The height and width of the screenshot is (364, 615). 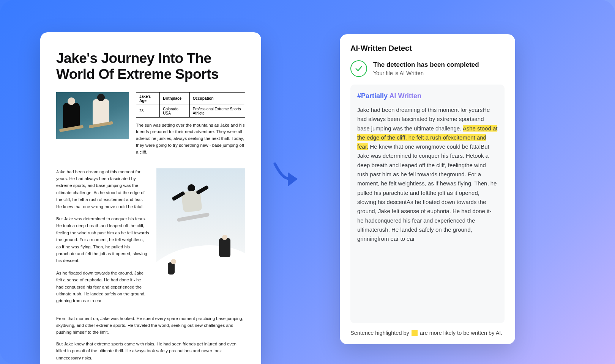 What do you see at coordinates (380, 333) in the screenshot?
I see `legend-text-before: Sentence highlighted by` at bounding box center [380, 333].